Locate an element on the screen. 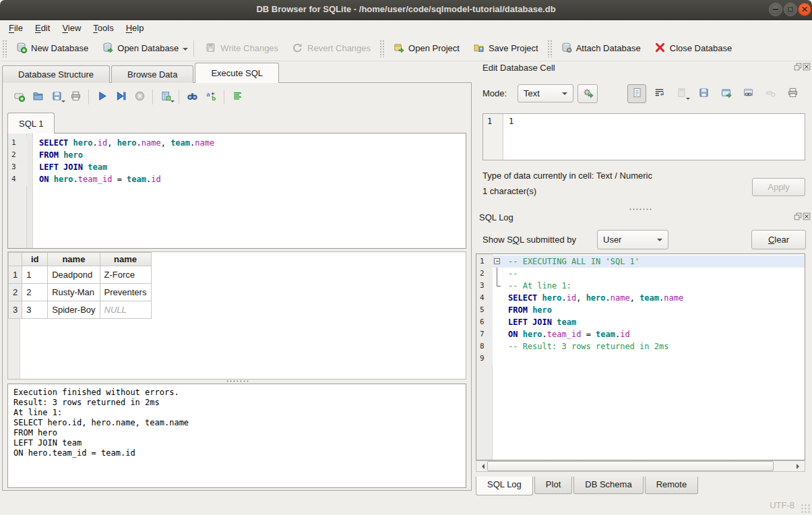 This screenshot has width=812, height=515. cell-export-data-button is located at coordinates (704, 94).